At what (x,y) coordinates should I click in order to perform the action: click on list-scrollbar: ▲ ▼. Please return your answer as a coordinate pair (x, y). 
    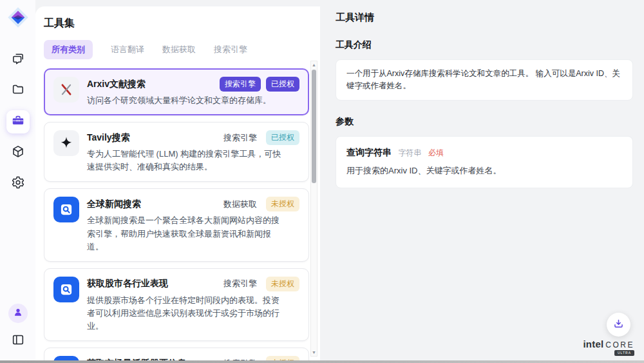
    Looking at the image, I should click on (314, 209).